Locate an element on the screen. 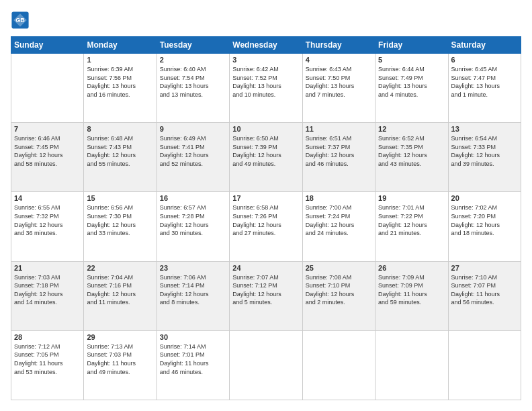 Image resolution: width=532 pixels, height=411 pixels. cell-info: Sunrise: 7:09 AMSunset: 7:09 PMDaylight:… is located at coordinates (411, 290).